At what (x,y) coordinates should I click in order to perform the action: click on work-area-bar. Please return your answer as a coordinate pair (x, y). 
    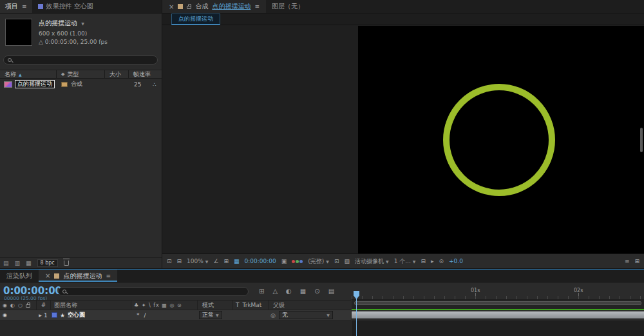
    Looking at the image, I should click on (498, 303).